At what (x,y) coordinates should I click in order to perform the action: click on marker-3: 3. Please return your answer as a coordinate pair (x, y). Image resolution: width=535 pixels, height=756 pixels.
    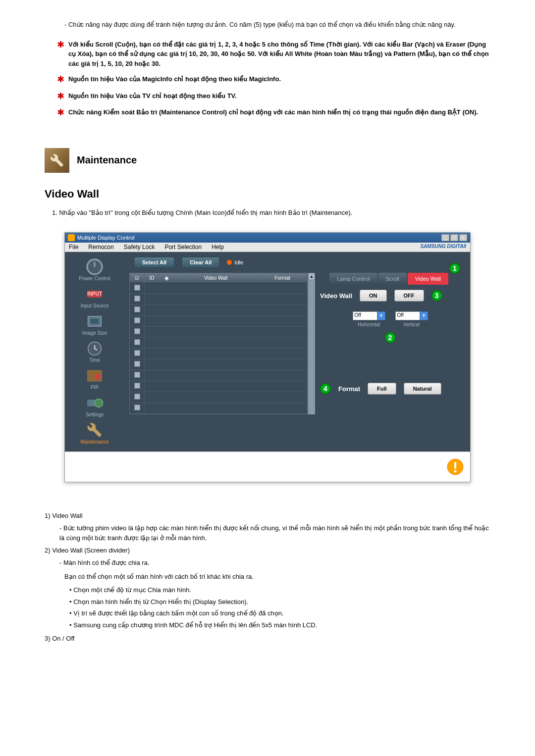
    Looking at the image, I should click on (437, 296).